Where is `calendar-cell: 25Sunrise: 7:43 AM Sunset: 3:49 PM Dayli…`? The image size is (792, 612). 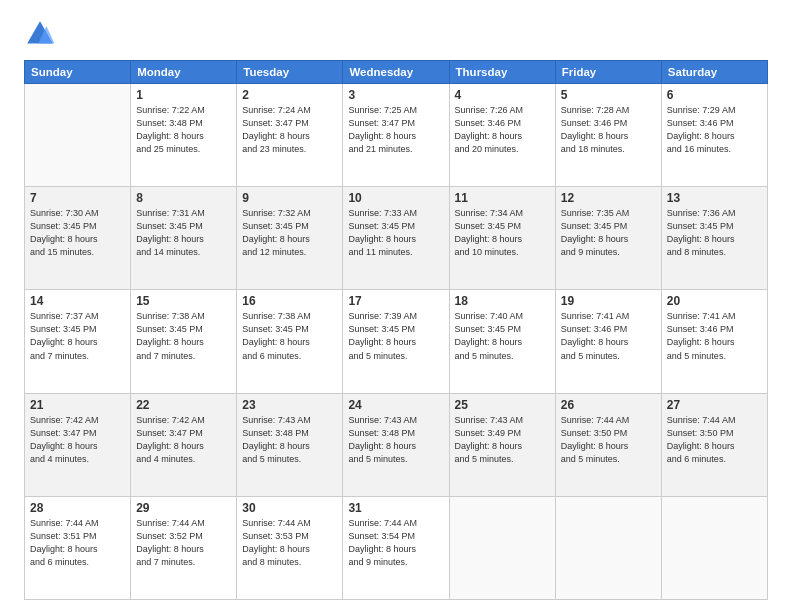 calendar-cell: 25Sunrise: 7:43 AM Sunset: 3:49 PM Dayli… is located at coordinates (502, 444).